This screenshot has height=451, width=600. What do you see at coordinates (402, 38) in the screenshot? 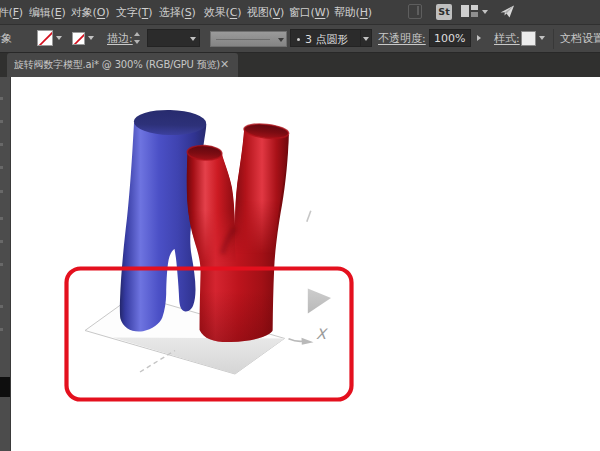
I see `opacity-label: 不透明度:` at bounding box center [402, 38].